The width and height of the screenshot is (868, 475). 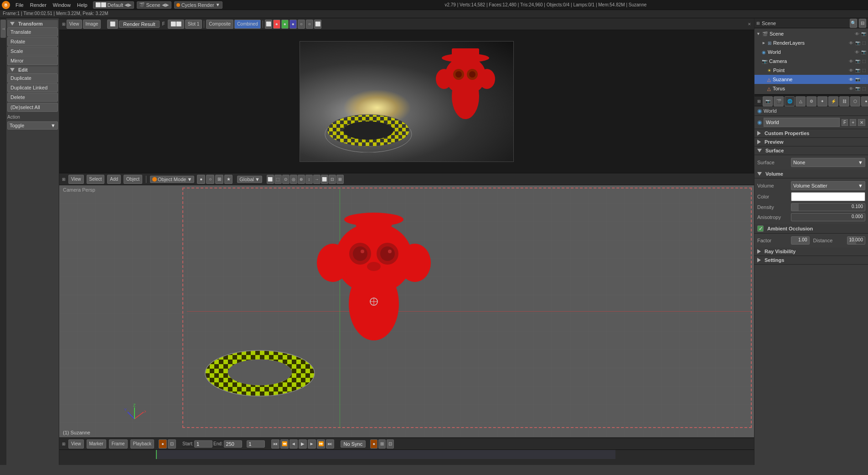 I want to click on vp-extra3: ⊙, so click(x=286, y=179).